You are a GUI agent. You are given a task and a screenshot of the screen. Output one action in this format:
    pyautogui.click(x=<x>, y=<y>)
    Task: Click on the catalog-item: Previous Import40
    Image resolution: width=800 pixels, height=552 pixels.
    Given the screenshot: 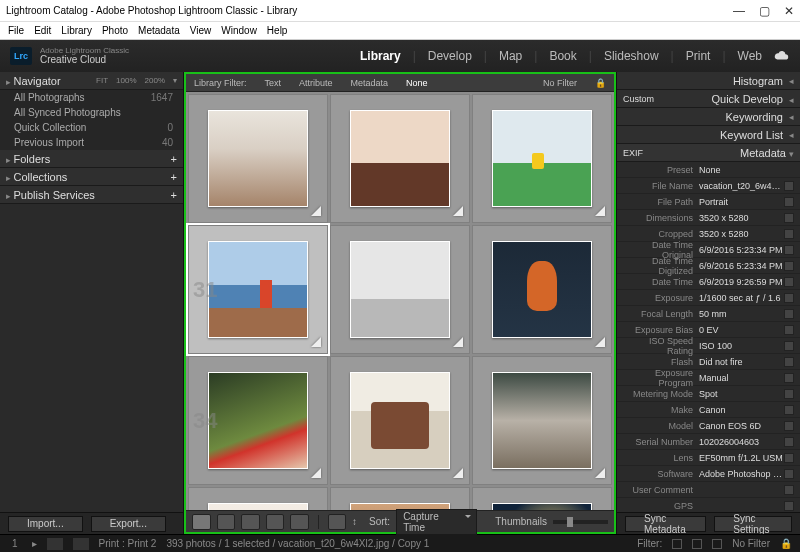 What is the action you would take?
    pyautogui.click(x=92, y=142)
    